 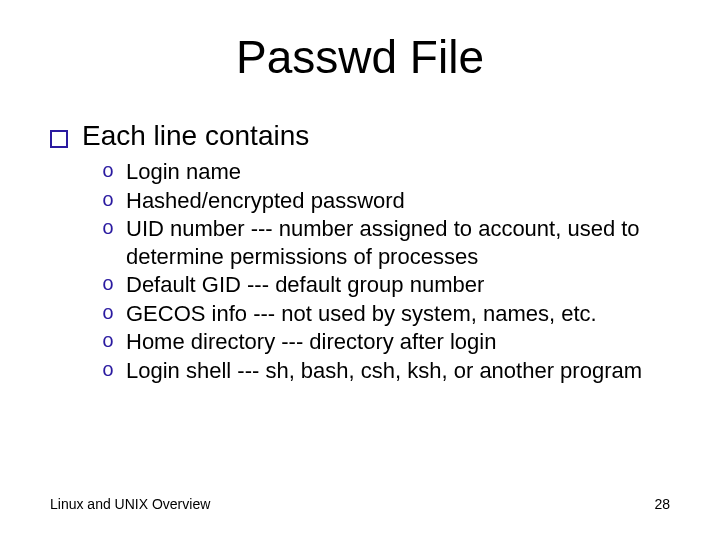 What do you see at coordinates (196, 136) in the screenshot?
I see `heading-text: Each line contains` at bounding box center [196, 136].